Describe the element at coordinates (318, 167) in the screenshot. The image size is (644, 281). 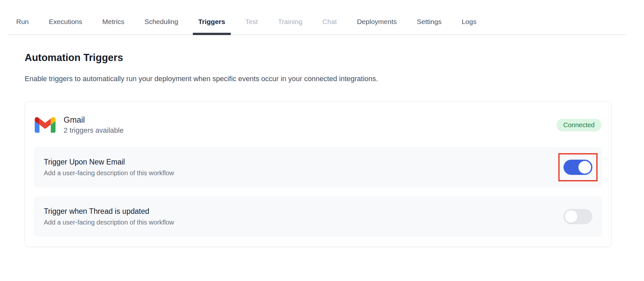
I see `trigger-row-new-email: Trigger Upon New Email Add a user-facing…` at that location.